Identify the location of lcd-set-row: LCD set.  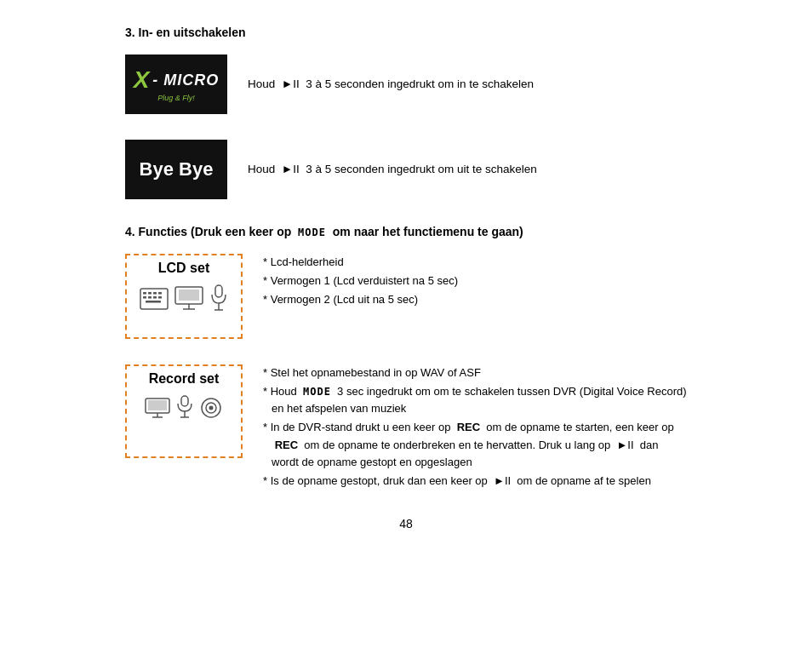
(406, 296).